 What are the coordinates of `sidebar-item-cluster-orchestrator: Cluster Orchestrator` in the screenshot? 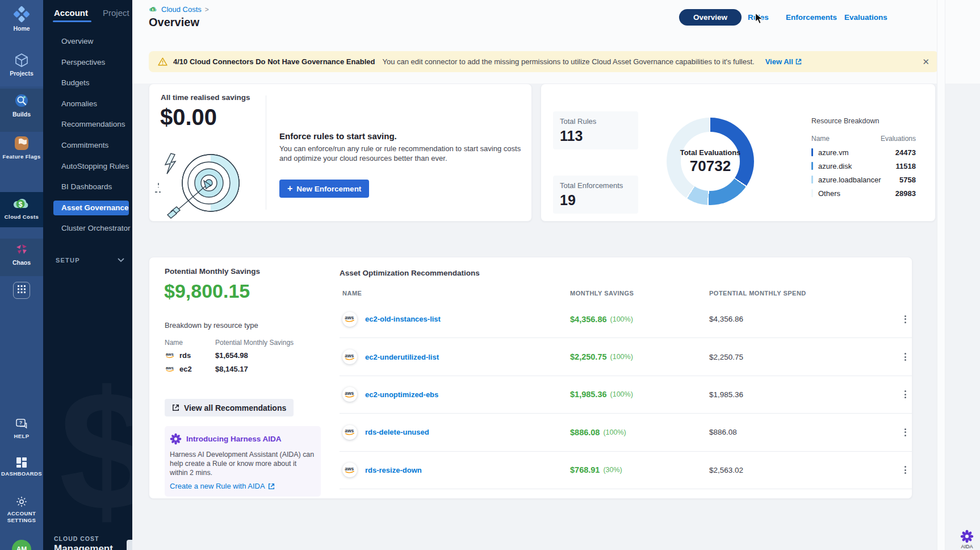 It's located at (87, 228).